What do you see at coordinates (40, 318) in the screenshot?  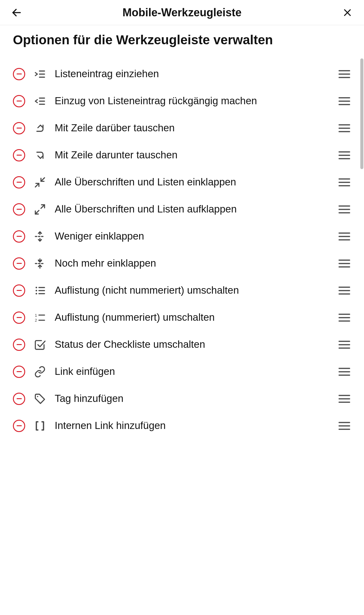 I see `numbered-list-icon: 12` at bounding box center [40, 318].